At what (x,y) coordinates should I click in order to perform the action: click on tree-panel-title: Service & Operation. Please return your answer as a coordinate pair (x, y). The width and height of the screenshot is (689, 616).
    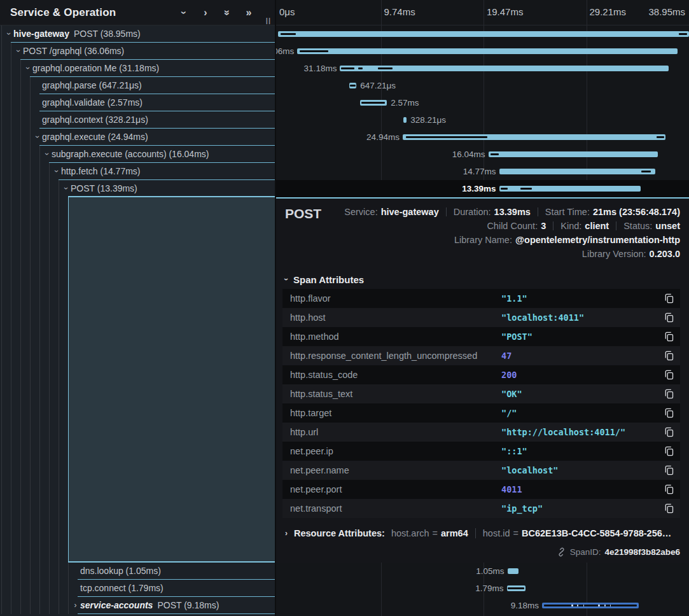
    Looking at the image, I should click on (94, 13).